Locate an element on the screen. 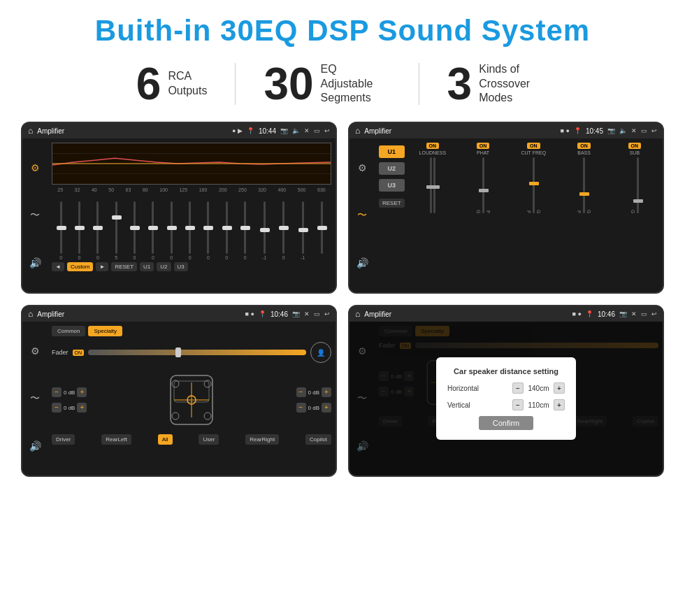  screen4-card: ⌂ Amplifier ■ ● 📍 10:46 📷 ✕ ▭ ↩ ⚙ 〜 🔊 is located at coordinates (506, 391).